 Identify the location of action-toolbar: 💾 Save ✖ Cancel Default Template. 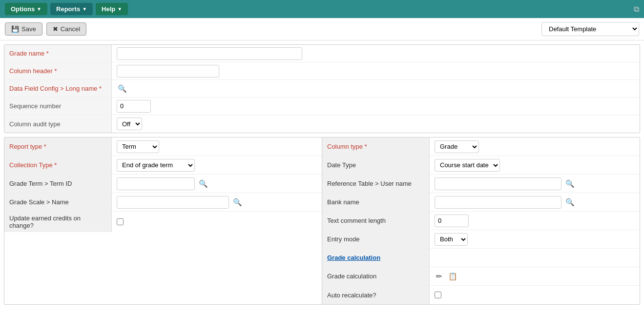
(322, 29).